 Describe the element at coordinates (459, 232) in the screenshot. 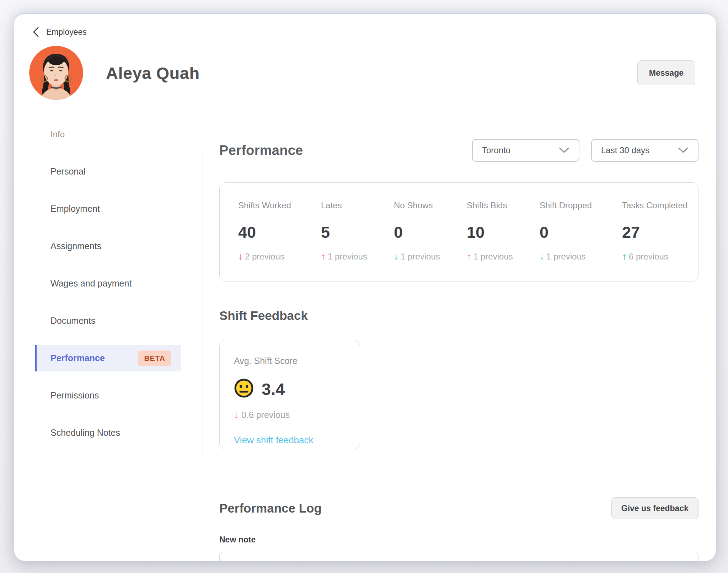

I see `stats-card: Shifts Worked 40 ↓ 2 previous Lates 5 ↑ …` at that location.